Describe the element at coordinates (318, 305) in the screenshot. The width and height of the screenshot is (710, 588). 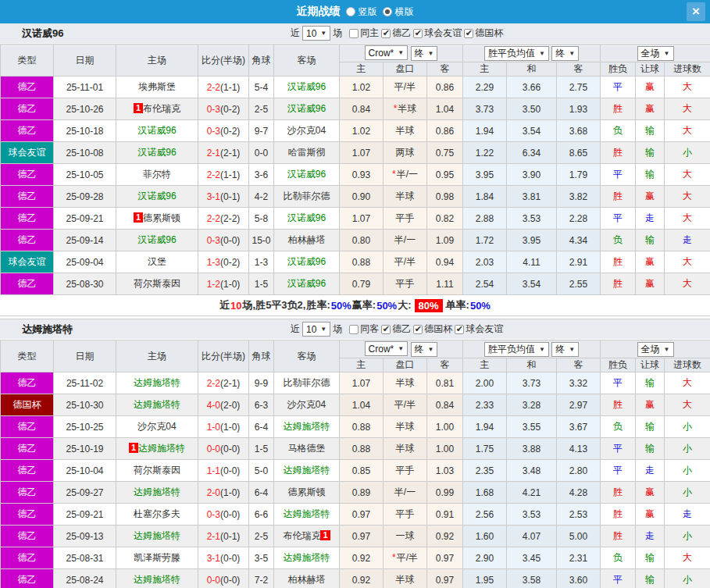
I see `summary-segment: 胜率:` at that location.